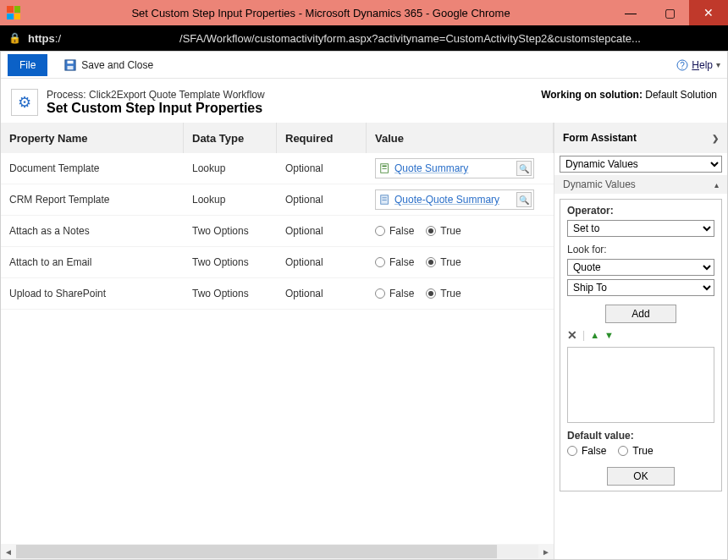  Describe the element at coordinates (385, 200) in the screenshot. I see `template-blue-icon` at that location.